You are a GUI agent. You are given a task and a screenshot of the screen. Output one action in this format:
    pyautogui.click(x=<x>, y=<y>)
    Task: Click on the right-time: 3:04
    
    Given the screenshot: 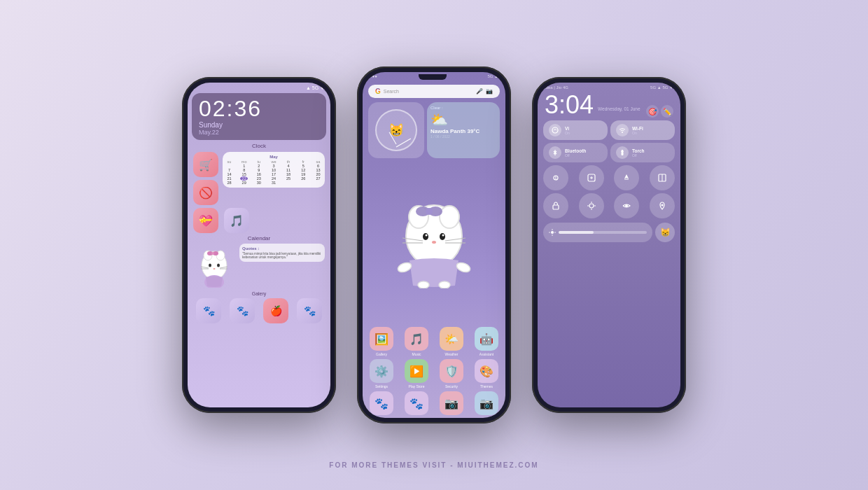 What is the action you would take?
    pyautogui.click(x=569, y=105)
    